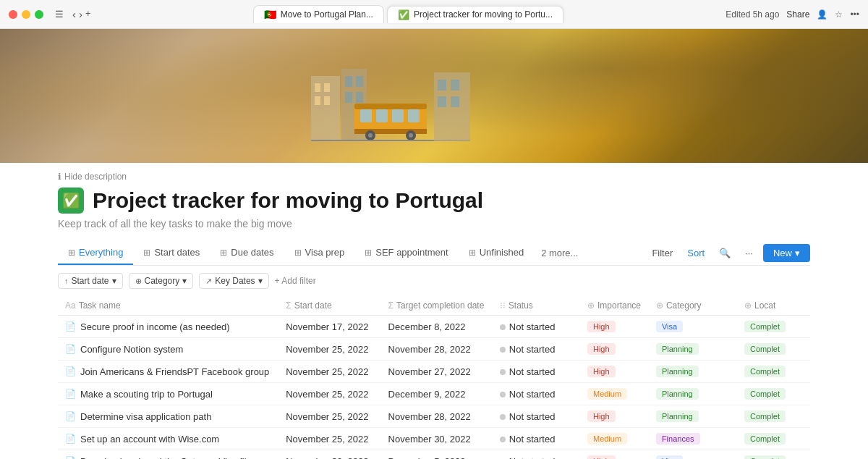 This screenshot has height=459, width=868. I want to click on filter-button: Filter, so click(663, 253).